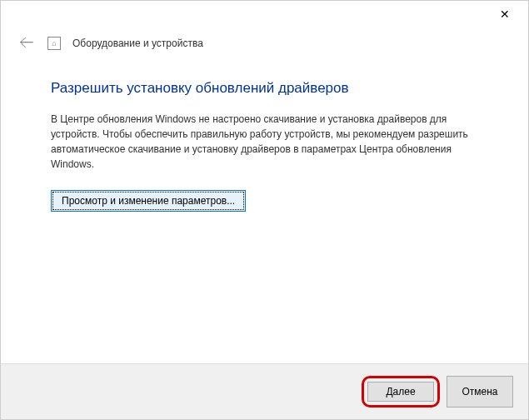  I want to click on close-icon: ✕, so click(505, 14).